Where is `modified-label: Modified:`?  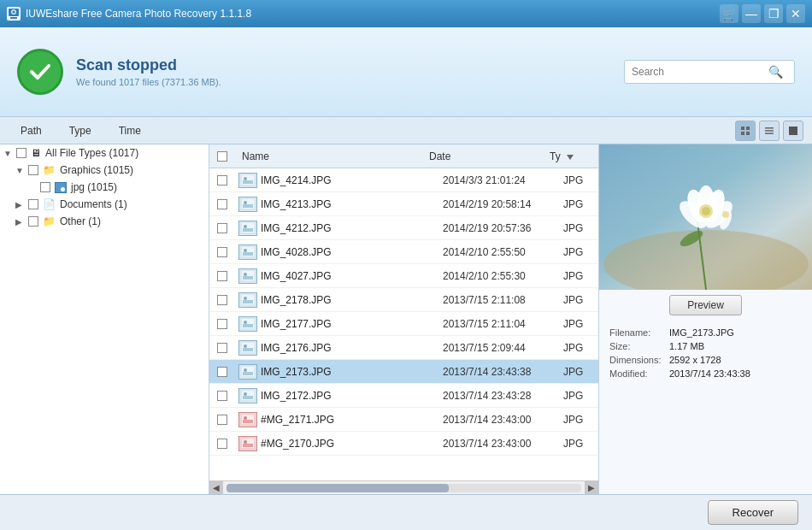
modified-label: Modified: is located at coordinates (639, 374).